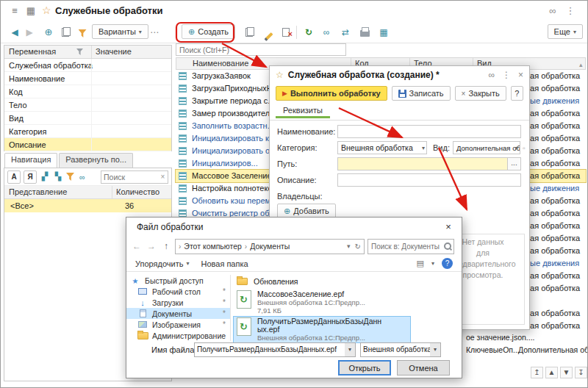 The image size is (588, 388). I want to click on help-button: ?, so click(517, 93).